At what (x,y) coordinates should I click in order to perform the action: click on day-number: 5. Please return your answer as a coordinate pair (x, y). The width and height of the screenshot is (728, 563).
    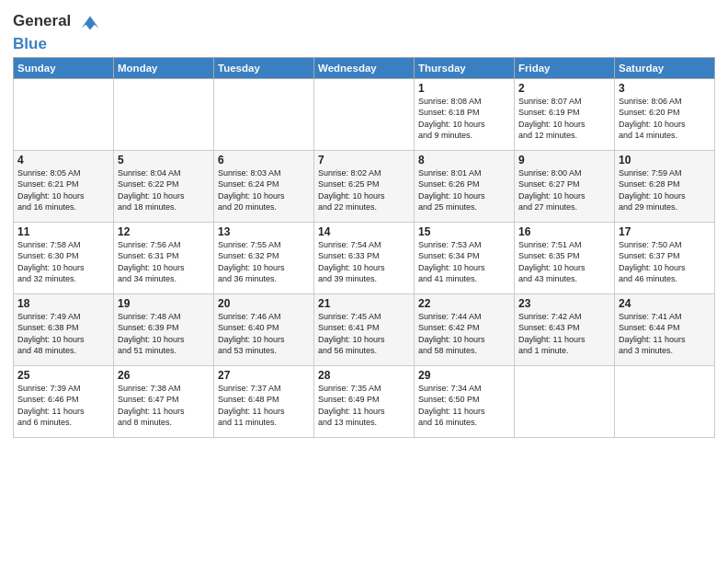
    Looking at the image, I should click on (164, 160).